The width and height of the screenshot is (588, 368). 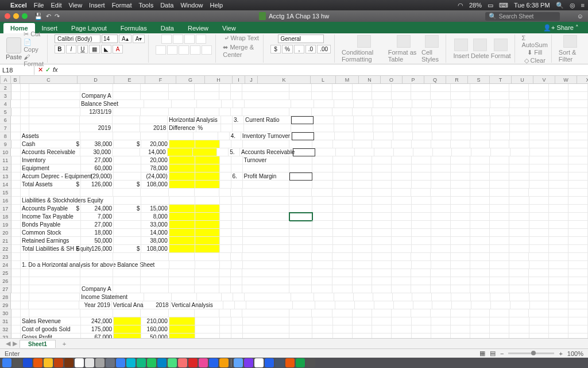 What do you see at coordinates (181, 96) in the screenshot?
I see `cell-G3` at bounding box center [181, 96].